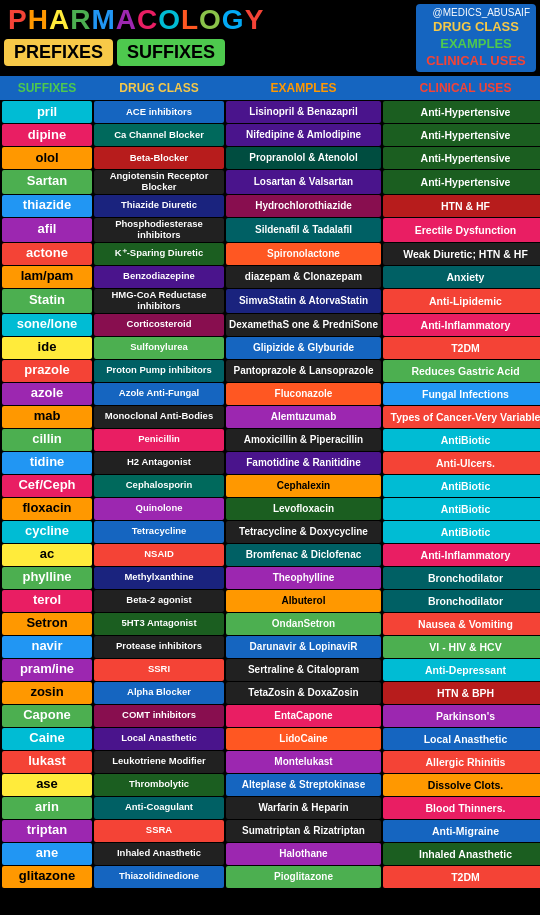 The height and width of the screenshot is (915, 540). I want to click on examples-header: EXAMPLES, so click(476, 44).